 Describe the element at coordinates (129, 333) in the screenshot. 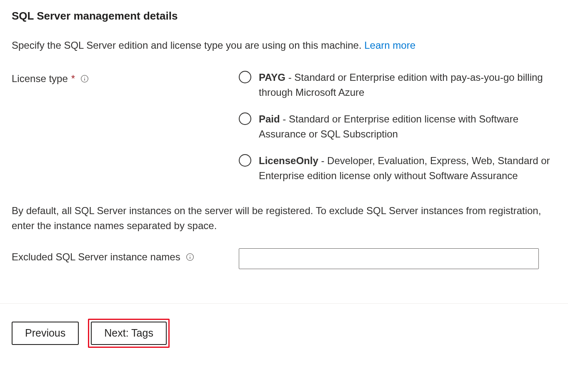

I see `next-button-highlight: Next: Tags` at that location.